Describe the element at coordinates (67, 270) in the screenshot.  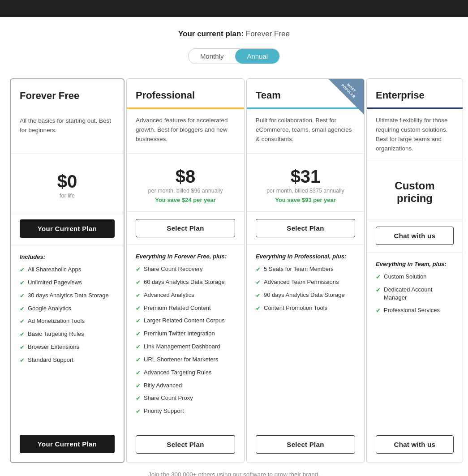
I see `feature-item: ✔All Shareaholic Apps` at that location.